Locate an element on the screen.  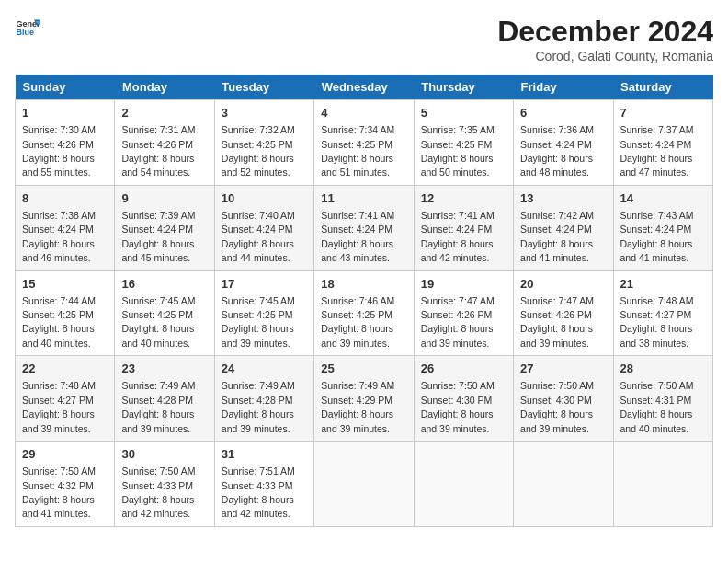
title-area: December 2024 Corod, Galati County, Roma… is located at coordinates (605, 39).